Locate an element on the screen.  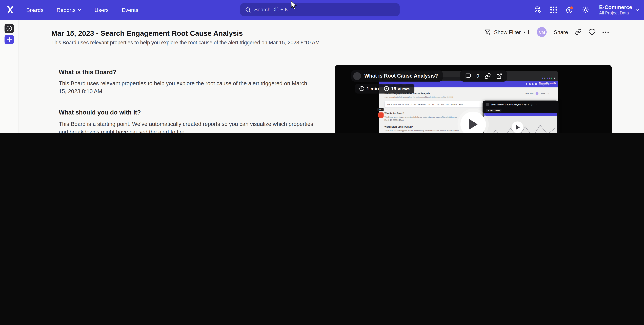
nested-video-title: What is Root Cause Analysis? is located at coordinates (506, 105).